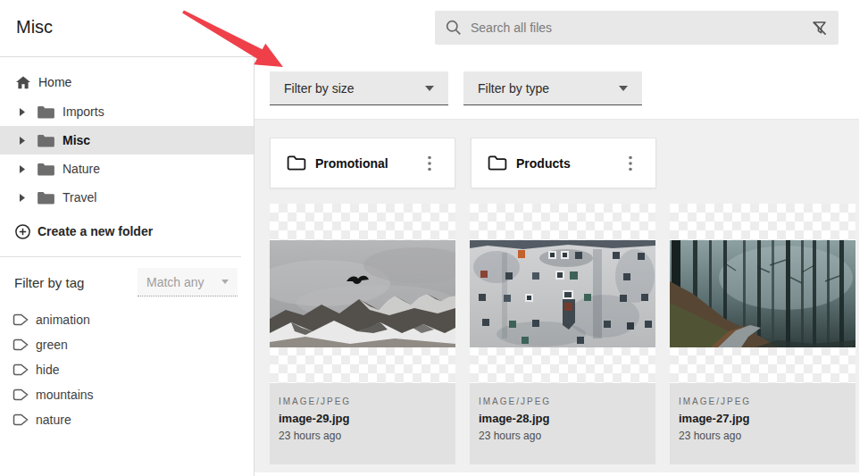 Image resolution: width=868 pixels, height=476 pixels. What do you see at coordinates (127, 112) in the screenshot?
I see `sidebar-item-imports: Imports` at bounding box center [127, 112].